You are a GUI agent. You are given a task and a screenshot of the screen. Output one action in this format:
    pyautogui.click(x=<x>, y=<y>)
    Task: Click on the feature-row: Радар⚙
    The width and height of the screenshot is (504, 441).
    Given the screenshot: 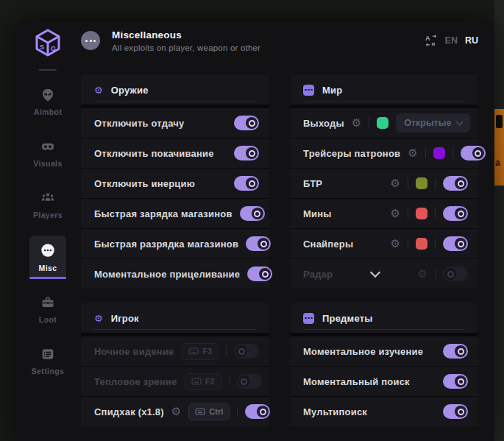 What is the action you would take?
    pyautogui.click(x=384, y=274)
    